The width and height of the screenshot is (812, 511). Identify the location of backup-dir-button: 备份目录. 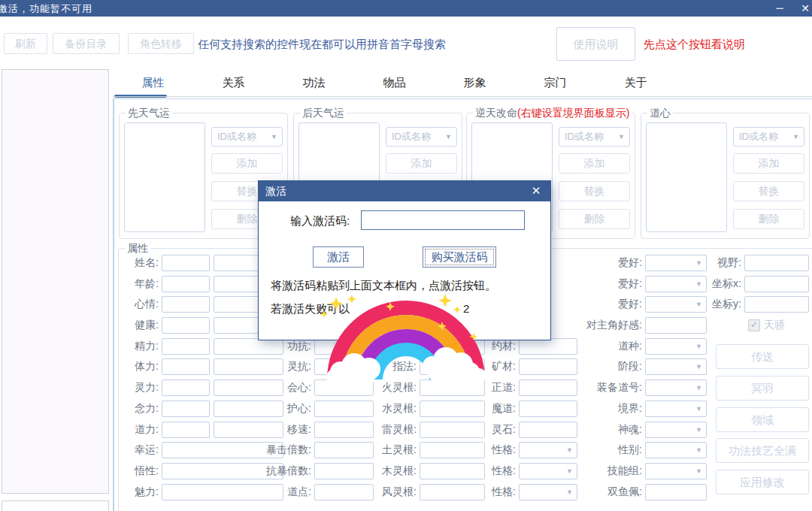
(86, 44).